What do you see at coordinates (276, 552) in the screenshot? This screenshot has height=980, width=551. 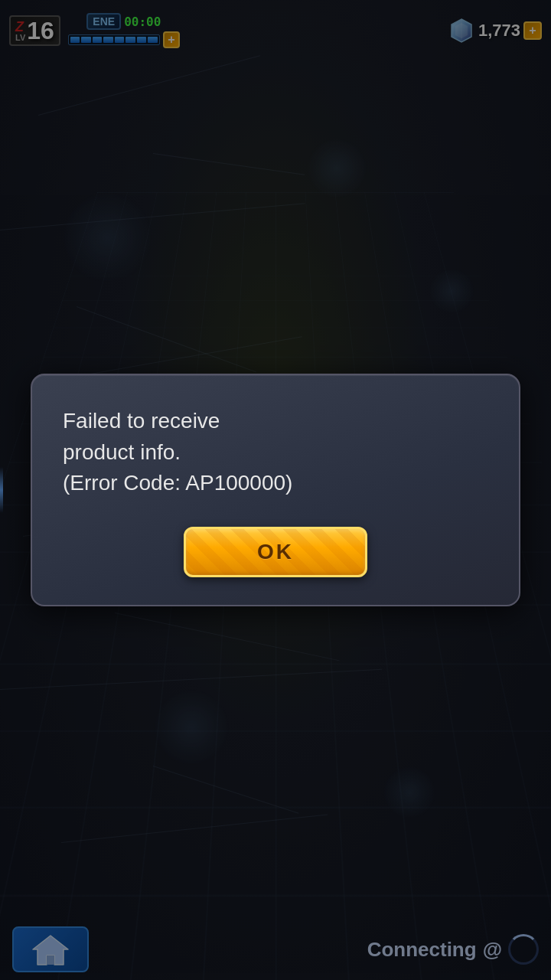 I see `ok-button-inner: OK` at bounding box center [276, 552].